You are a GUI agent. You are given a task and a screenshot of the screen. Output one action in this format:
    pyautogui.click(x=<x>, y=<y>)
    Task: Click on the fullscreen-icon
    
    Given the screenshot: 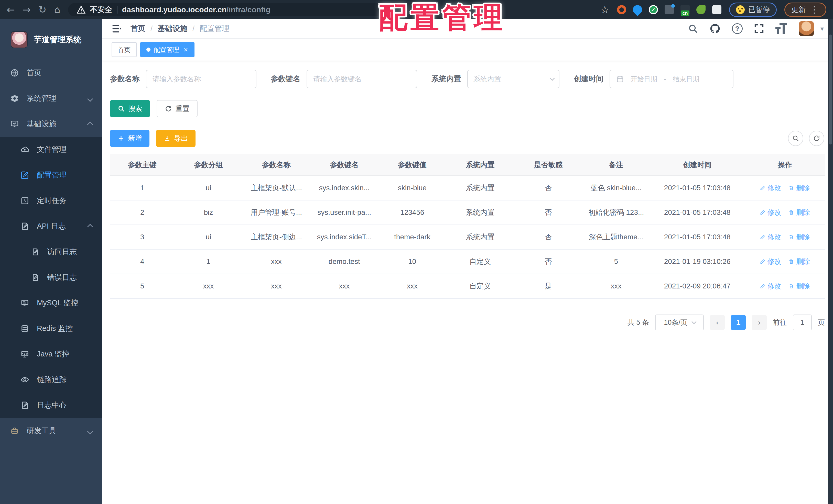 What is the action you would take?
    pyautogui.click(x=759, y=29)
    